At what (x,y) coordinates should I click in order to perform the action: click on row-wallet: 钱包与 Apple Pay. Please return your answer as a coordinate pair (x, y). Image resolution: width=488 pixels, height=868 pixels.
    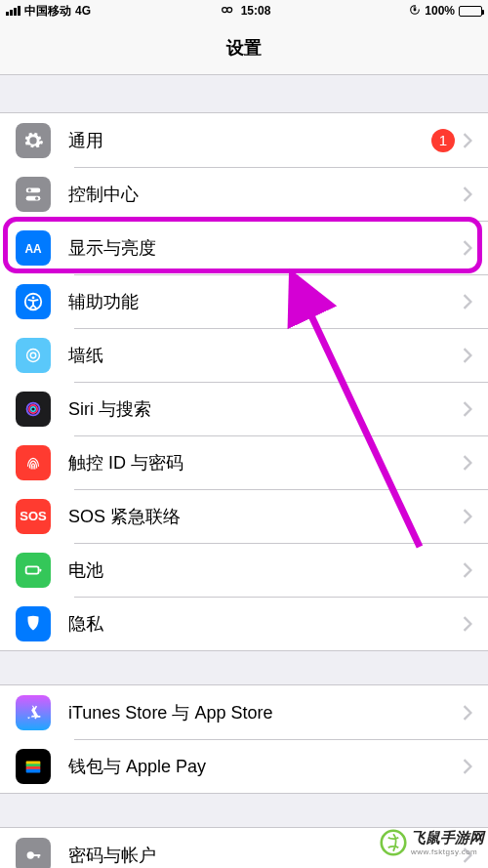
    Looking at the image, I should click on (244, 765).